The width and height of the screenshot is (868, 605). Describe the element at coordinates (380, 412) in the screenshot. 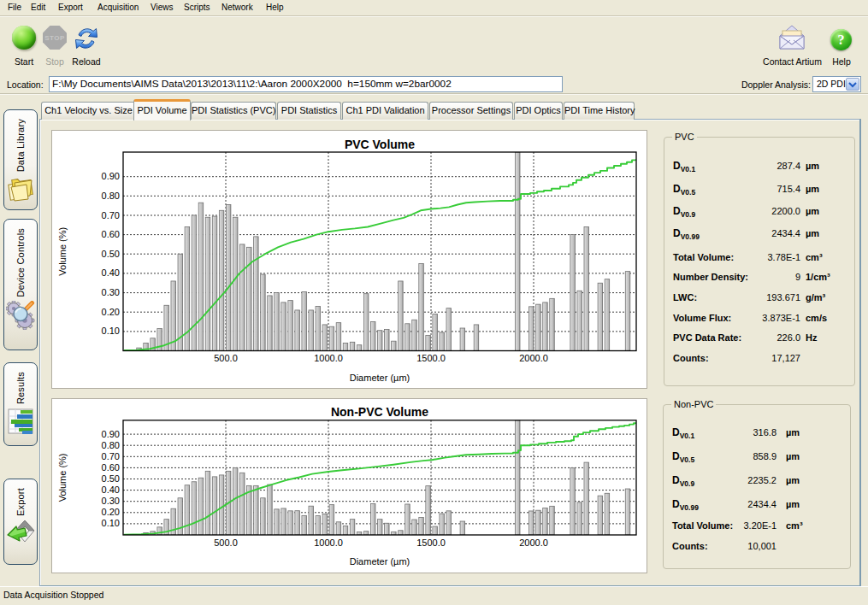

I see `svg-text: Non-PVC Volume` at that location.